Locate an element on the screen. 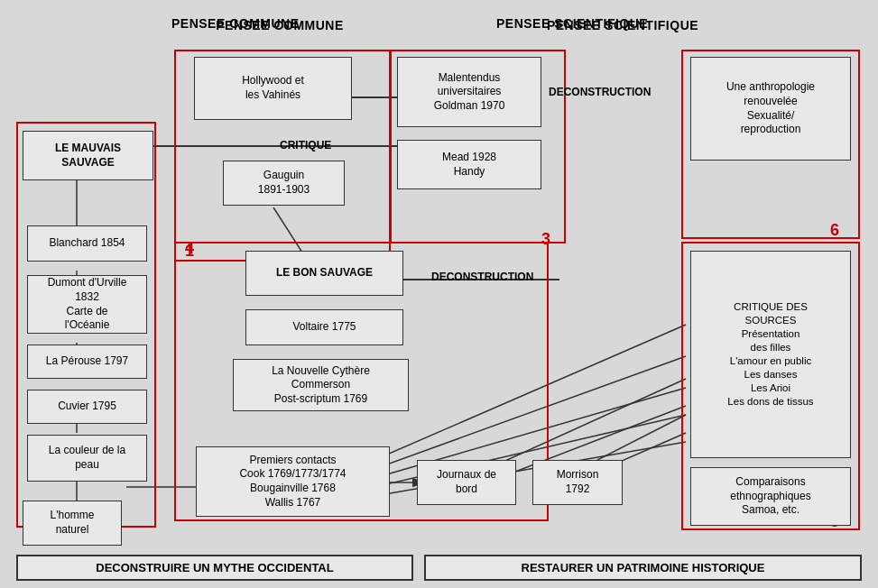  number-6: 6 is located at coordinates (835, 231).